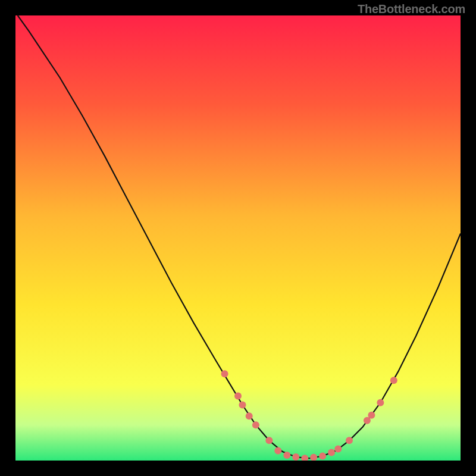 The image size is (476, 476). Describe the element at coordinates (412, 10) in the screenshot. I see `watermark-text: TheBottleneck.com` at that location.